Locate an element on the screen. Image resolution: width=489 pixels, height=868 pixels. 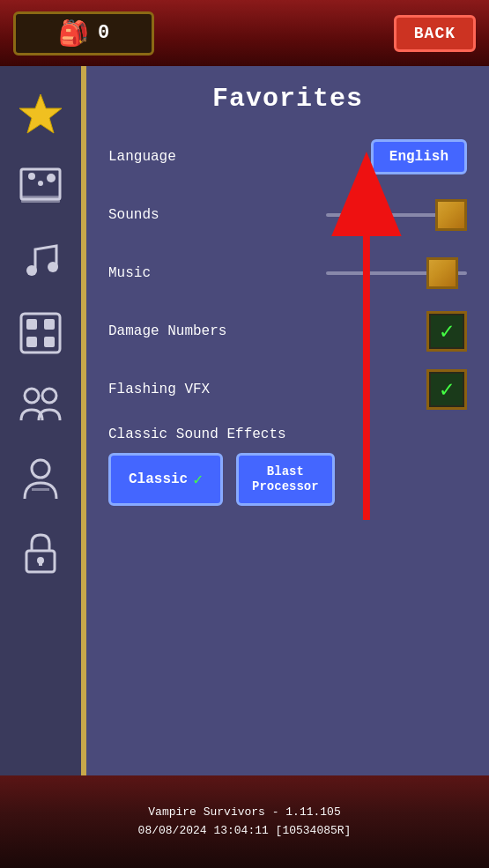
classic-button-label: Classic is located at coordinates (159, 479).